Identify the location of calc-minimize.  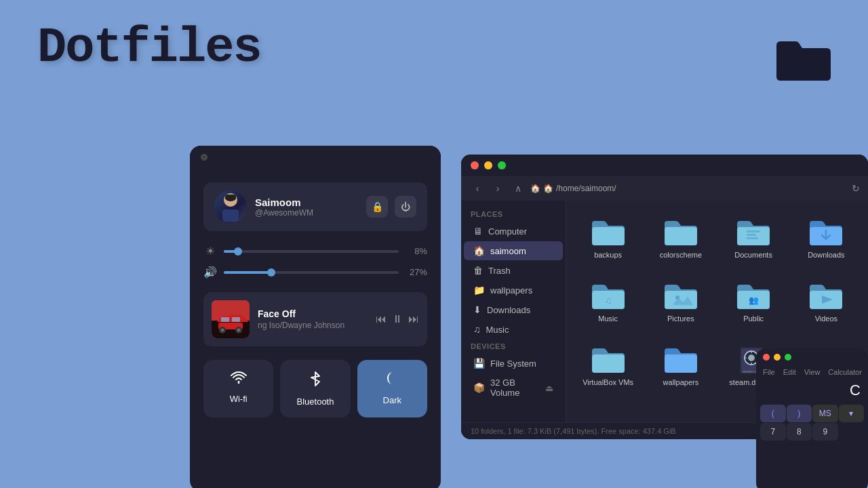
(777, 357).